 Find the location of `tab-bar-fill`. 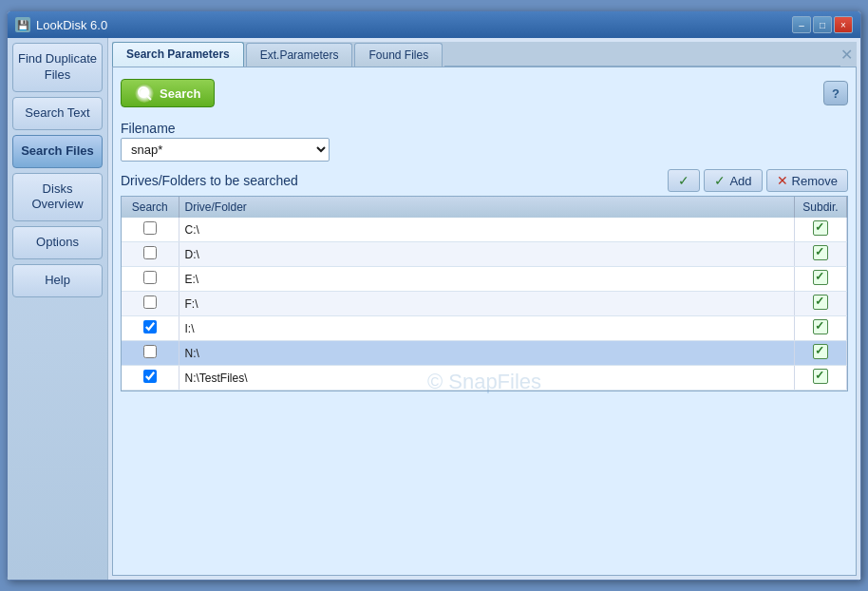

tab-bar-fill is located at coordinates (642, 54).